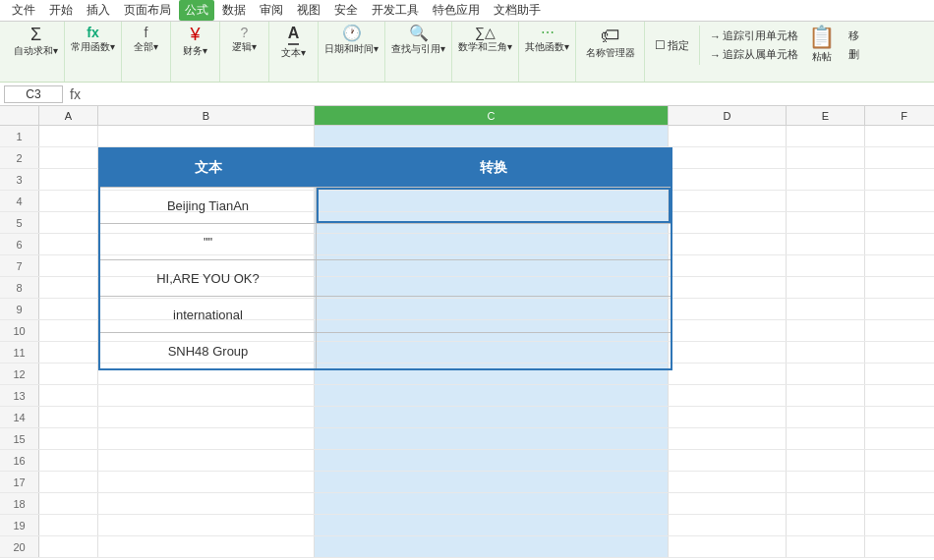 The image size is (934, 560). What do you see at coordinates (728, 116) in the screenshot?
I see `col-header-D: D` at bounding box center [728, 116].